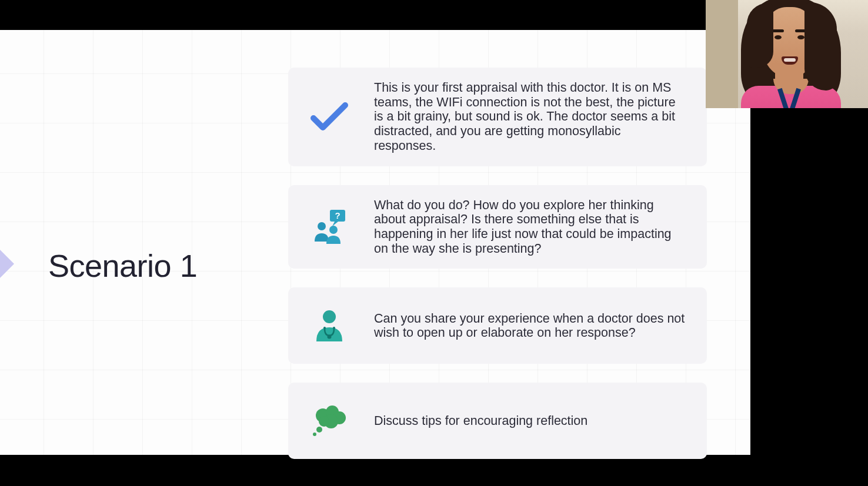  I want to click on check-icon, so click(329, 117).